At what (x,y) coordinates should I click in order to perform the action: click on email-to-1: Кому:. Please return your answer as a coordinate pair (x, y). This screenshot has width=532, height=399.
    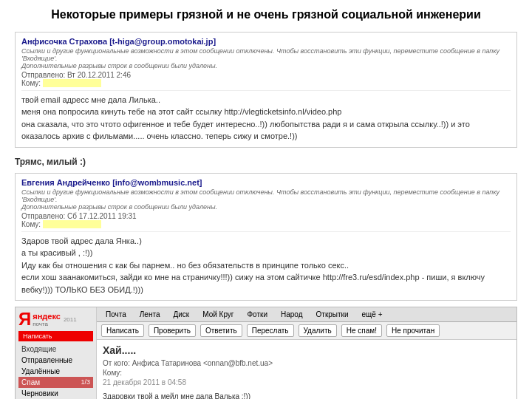
    Looking at the image, I should click on (266, 83).